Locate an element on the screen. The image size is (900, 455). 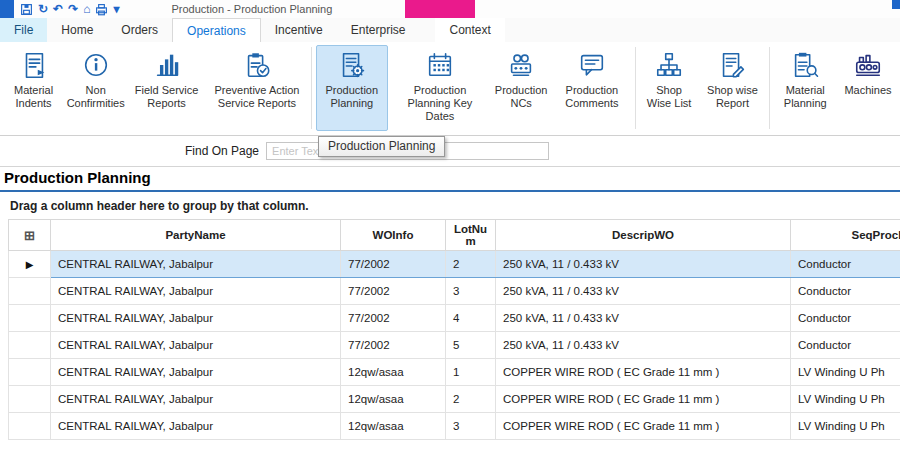
grid-customize-icon: ⊞ is located at coordinates (30, 236).